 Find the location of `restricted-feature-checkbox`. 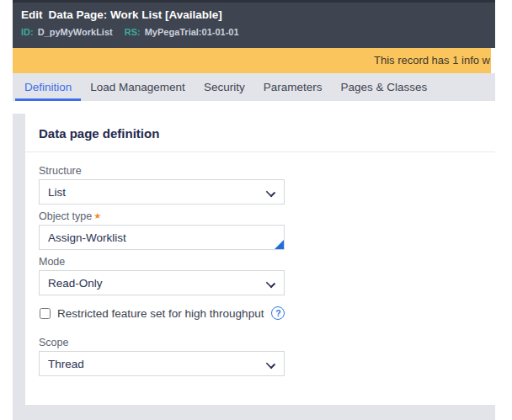

restricted-feature-checkbox is located at coordinates (45, 313).